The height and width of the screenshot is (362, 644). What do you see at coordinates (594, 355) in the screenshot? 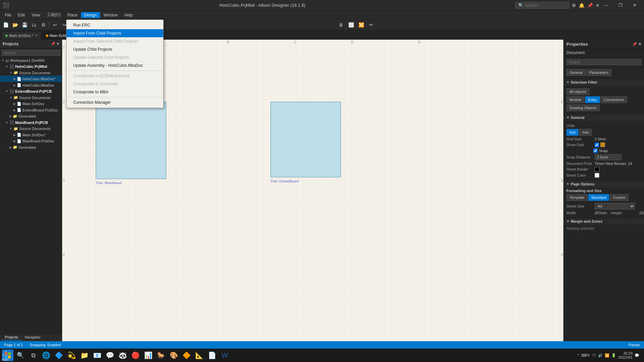
I see `tray-defender: 🛡` at bounding box center [594, 355].